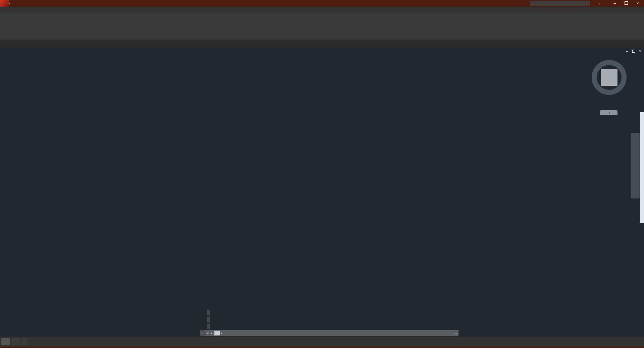  I want to click on navigation-bar: ×, so click(635, 166).